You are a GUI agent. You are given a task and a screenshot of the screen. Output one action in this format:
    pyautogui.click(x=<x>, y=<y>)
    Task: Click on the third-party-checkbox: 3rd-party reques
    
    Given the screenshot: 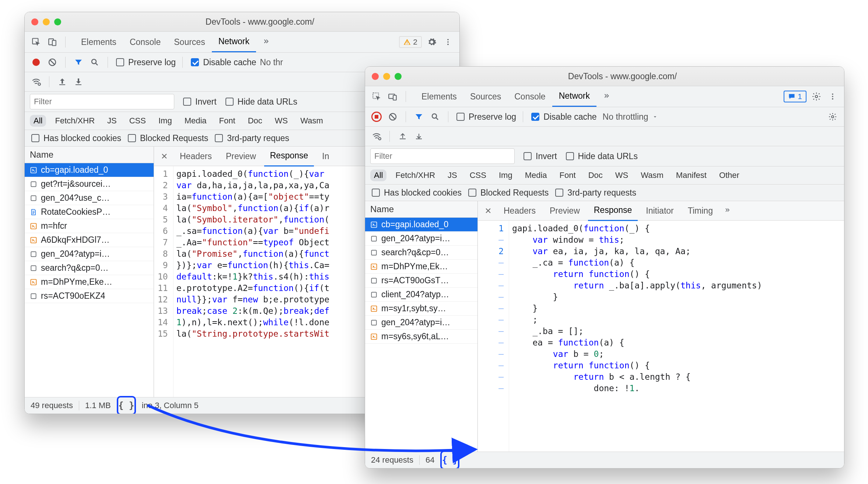 What is the action you would take?
    pyautogui.click(x=251, y=138)
    